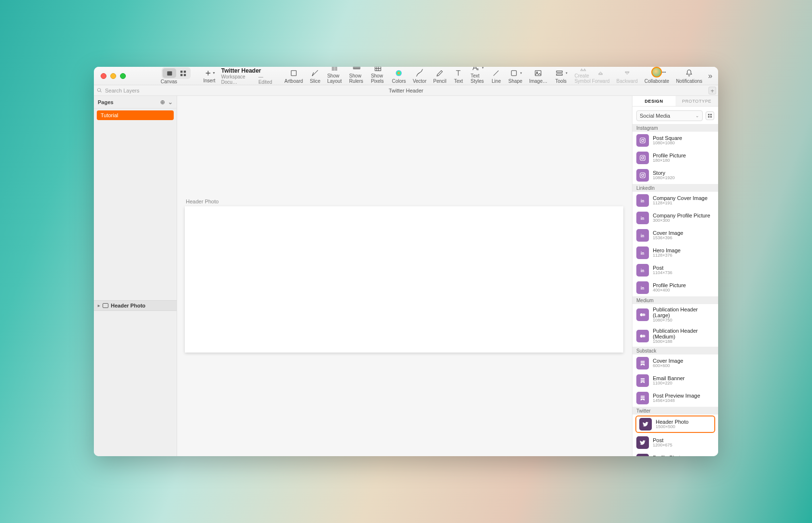 The height and width of the screenshot is (523, 812). What do you see at coordinates (601, 77) in the screenshot?
I see `forward-tool: Forward` at bounding box center [601, 77].